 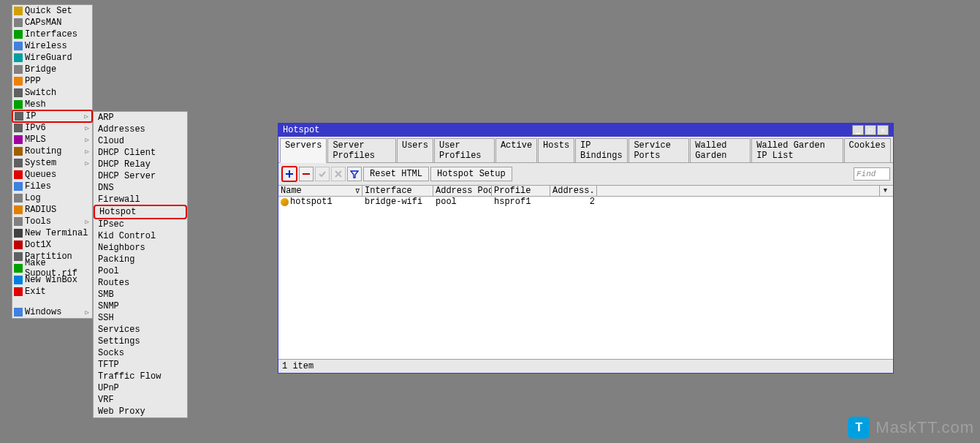 I want to click on enable-button, so click(x=322, y=174).